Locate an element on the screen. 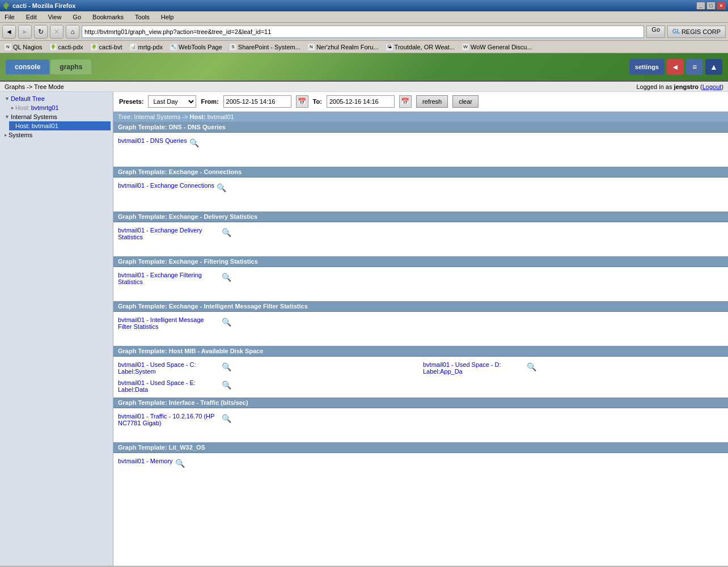 This screenshot has width=728, height=567. section-content-dns: bvtmail01 - DNS Queries 🔍 is located at coordinates (421, 150).